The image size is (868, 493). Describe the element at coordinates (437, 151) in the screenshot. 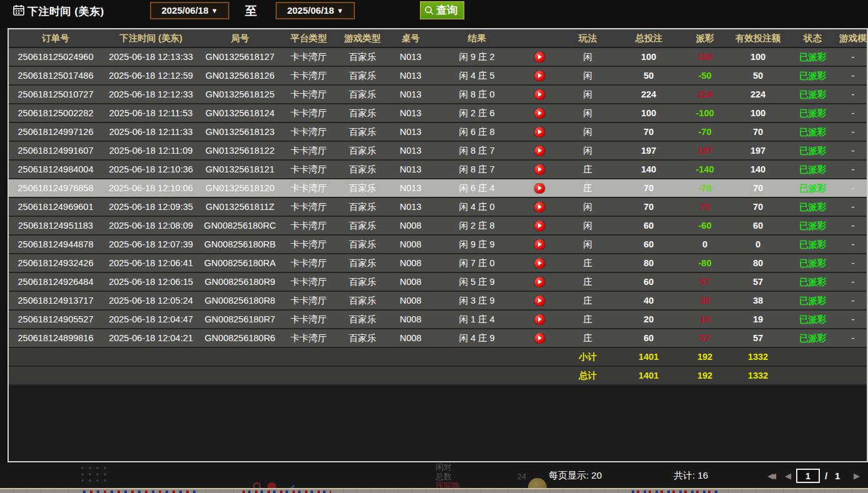

I see `table-row: 250618124991607 2025-06-18 12:11:09 GN01…` at that location.